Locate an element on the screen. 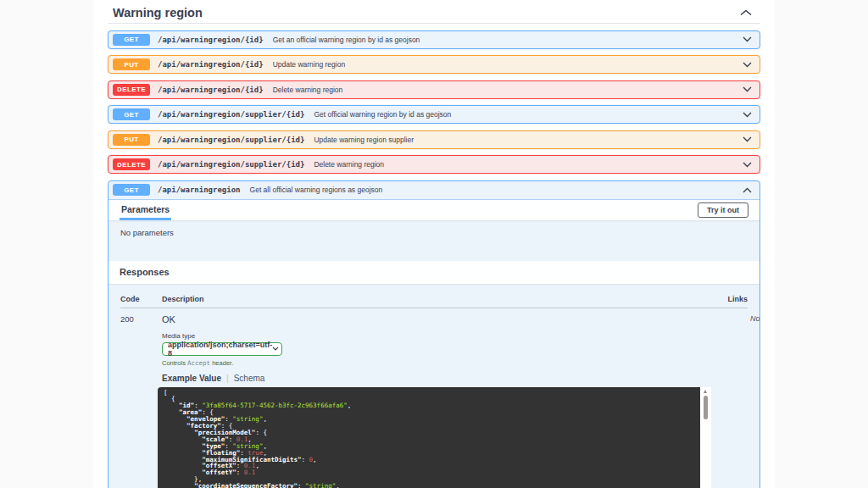 The height and width of the screenshot is (488, 868). section-collapse-button is located at coordinates (746, 13).